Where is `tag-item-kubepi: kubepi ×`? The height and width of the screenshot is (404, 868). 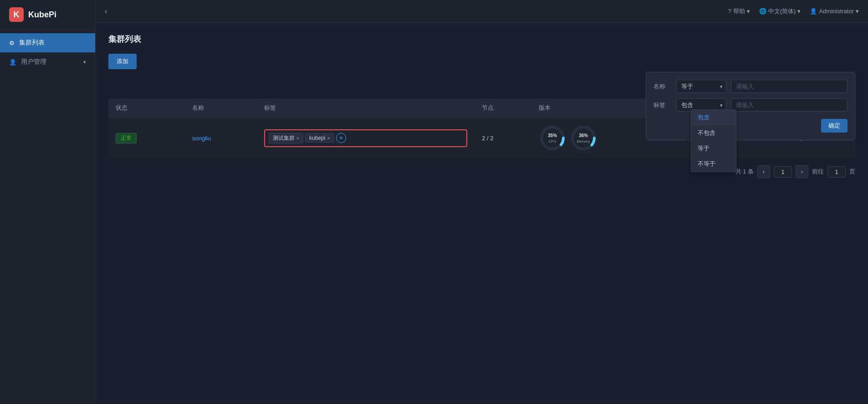
tag-item-kubepi: kubepi × is located at coordinates (320, 138).